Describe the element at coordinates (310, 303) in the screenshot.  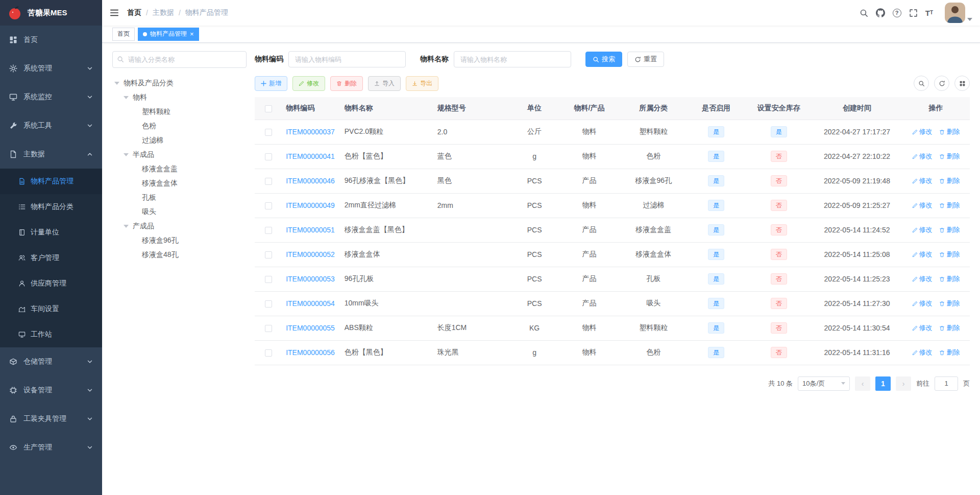
I see `material-code-link: ITEM00000054` at that location.